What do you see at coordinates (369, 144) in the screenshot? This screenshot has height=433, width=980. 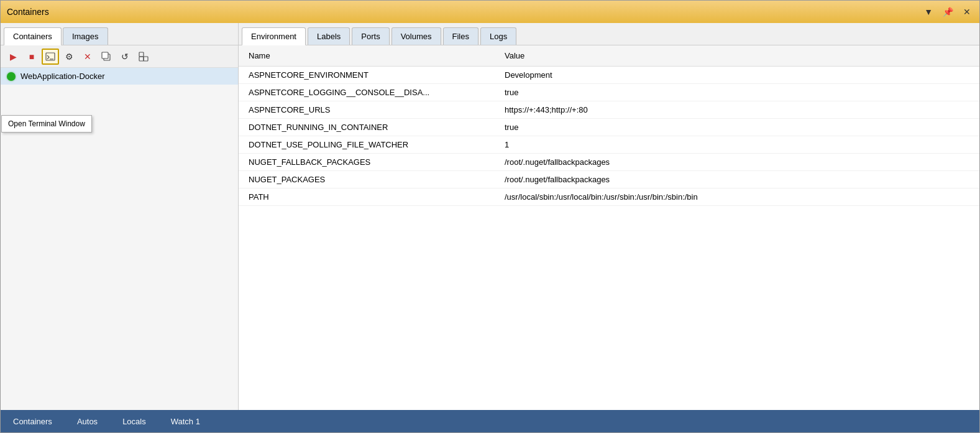 I see `env-name: DOTNET_USE_POLLING_FILE_WATCHER` at bounding box center [369, 144].